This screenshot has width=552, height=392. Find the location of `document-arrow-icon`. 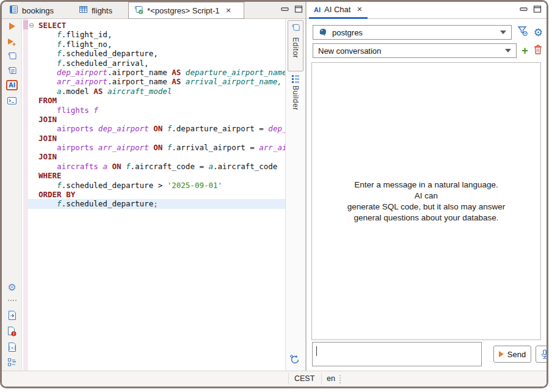

document-arrow-icon is located at coordinates (12, 315).